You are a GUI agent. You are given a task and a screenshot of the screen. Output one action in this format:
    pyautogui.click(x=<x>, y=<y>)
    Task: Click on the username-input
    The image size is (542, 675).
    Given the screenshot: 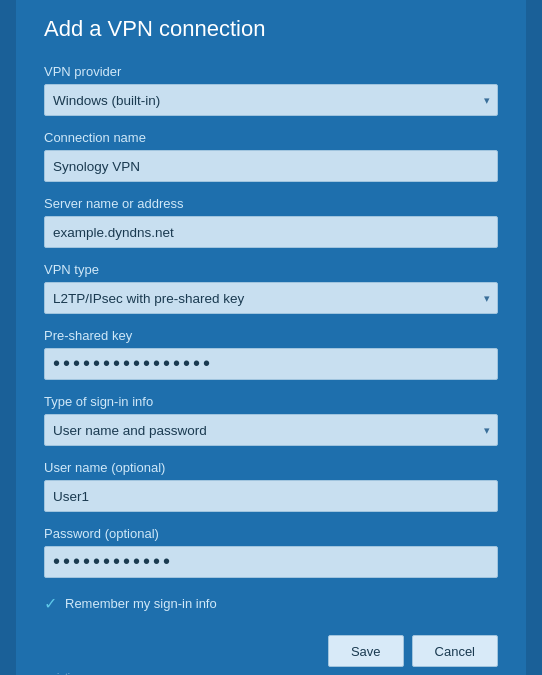 What is the action you would take?
    pyautogui.click(x=271, y=496)
    